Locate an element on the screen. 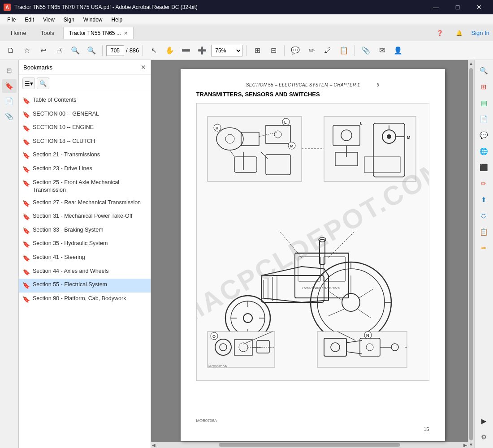 This screenshot has height=448, width=493. sidebar-bookmarks-btn: 🔖 is located at coordinates (9, 86).